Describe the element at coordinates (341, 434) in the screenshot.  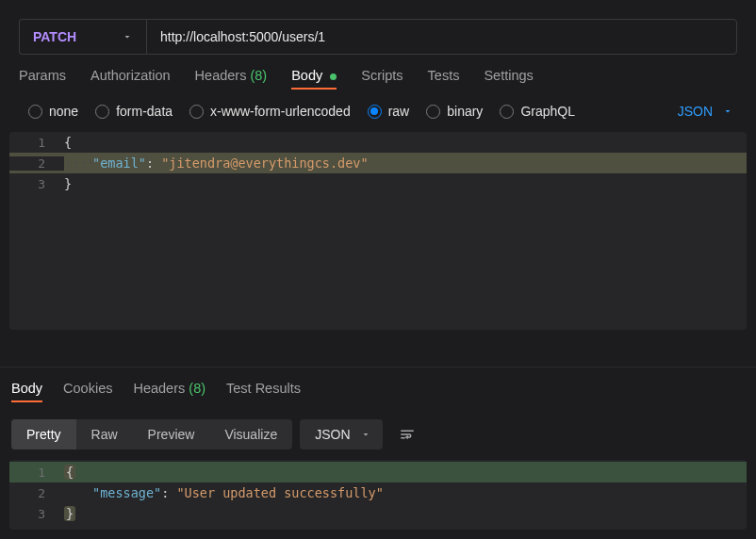
I see `response-format-dropdown: JSON` at that location.